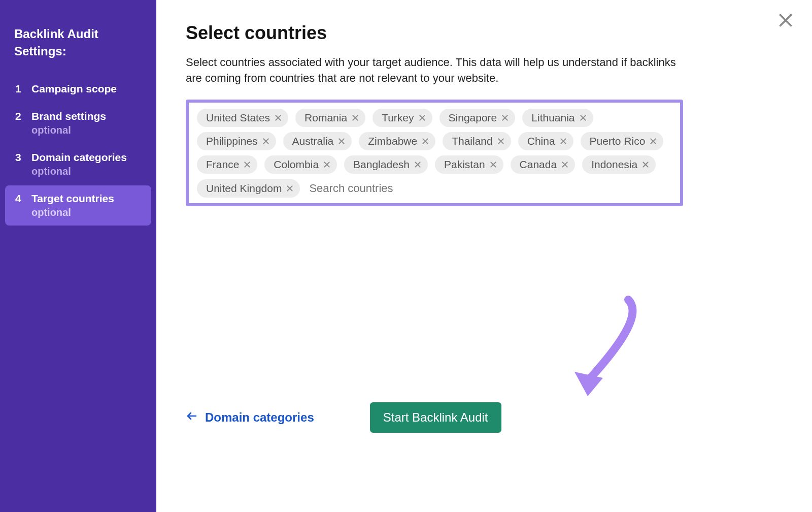 Image resolution: width=812 pixels, height=512 pixels. Describe the element at coordinates (69, 116) in the screenshot. I see `step-label: Brand settings` at that location.